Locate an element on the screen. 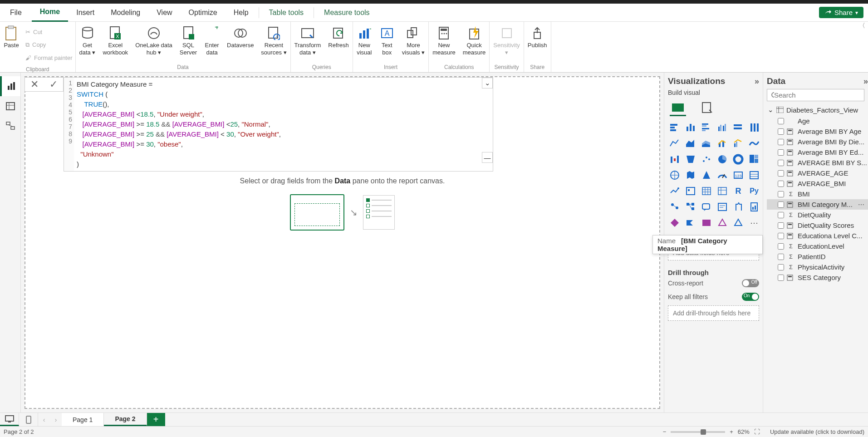 Image resolution: width=868 pixels, height=437 pixels. data-view is located at coordinates (10, 106).